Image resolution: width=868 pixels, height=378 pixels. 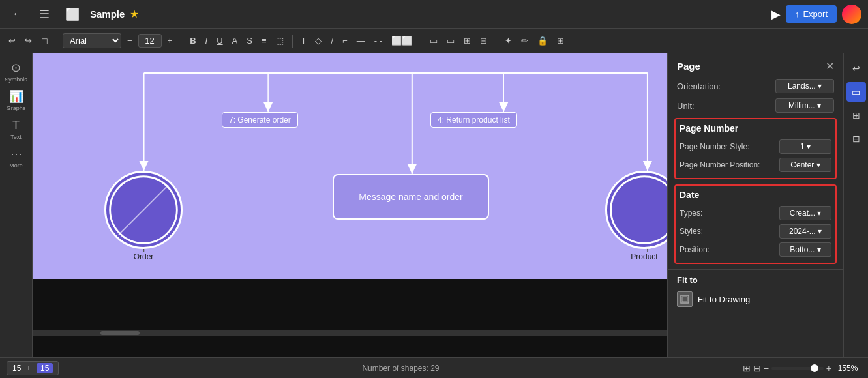 I want to click on shape-button: ◇, so click(x=318, y=40).